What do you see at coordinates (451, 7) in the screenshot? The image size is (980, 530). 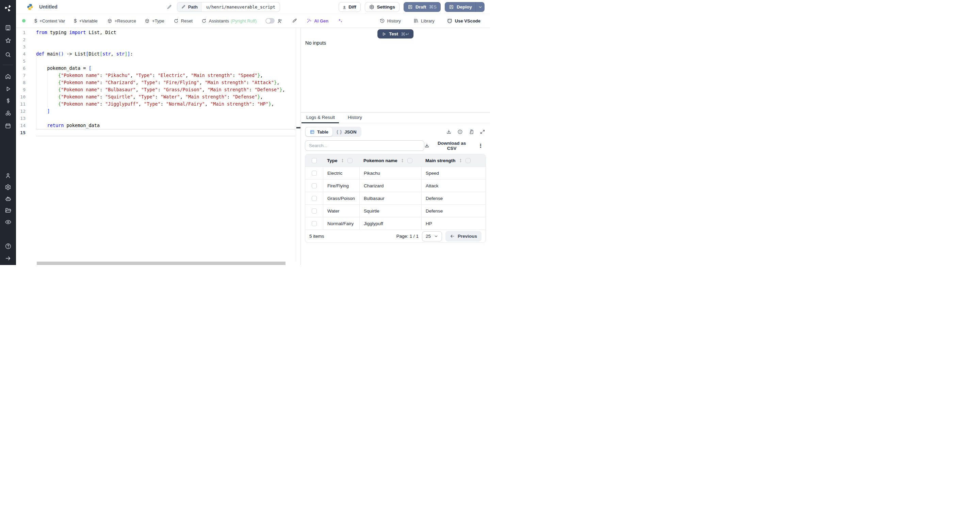 I see `save-icon` at bounding box center [451, 7].